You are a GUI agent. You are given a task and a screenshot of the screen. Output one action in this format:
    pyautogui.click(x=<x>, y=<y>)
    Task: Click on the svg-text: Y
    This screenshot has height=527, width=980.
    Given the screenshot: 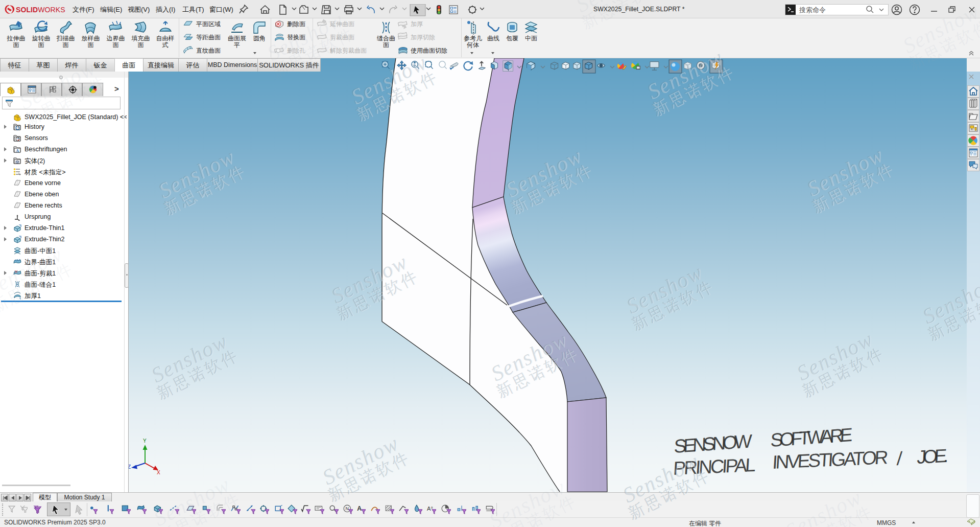 What is the action you would take?
    pyautogui.click(x=145, y=441)
    